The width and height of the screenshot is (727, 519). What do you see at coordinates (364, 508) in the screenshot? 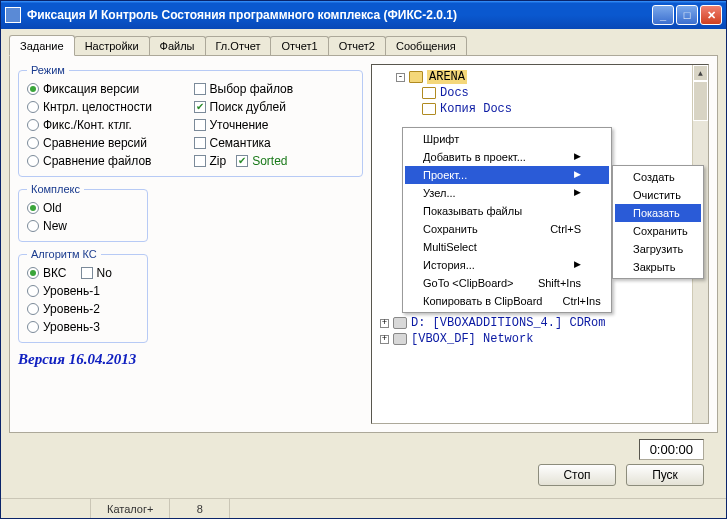
I see `statusbar: Каталог+ 8` at bounding box center [364, 508].